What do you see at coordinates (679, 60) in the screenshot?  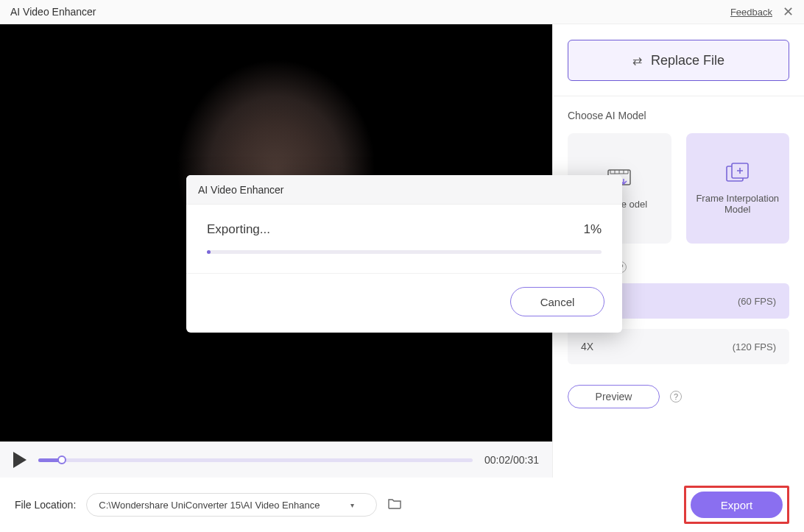 I see `replace-file-button: ⇄ Replace File` at bounding box center [679, 60].